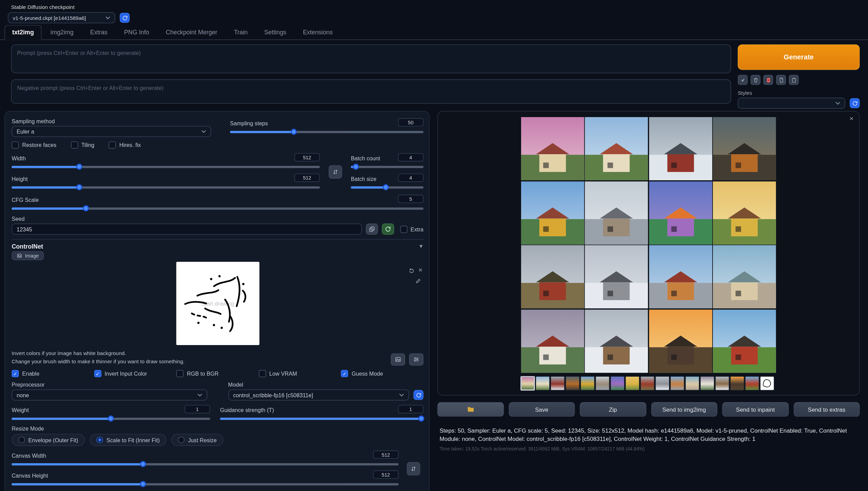 Image resolution: width=868 pixels, height=491 pixels. Describe the element at coordinates (128, 440) in the screenshot. I see `resize-scale-to-fit-radio: Scale to Fit (Inner Fit)` at that location.